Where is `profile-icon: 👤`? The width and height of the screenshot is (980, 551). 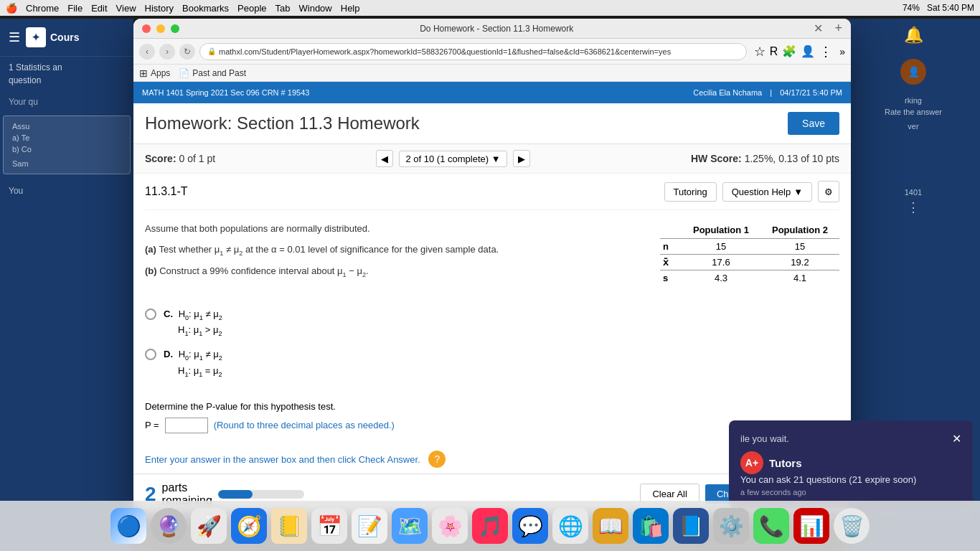 profile-icon: 👤 is located at coordinates (808, 52).